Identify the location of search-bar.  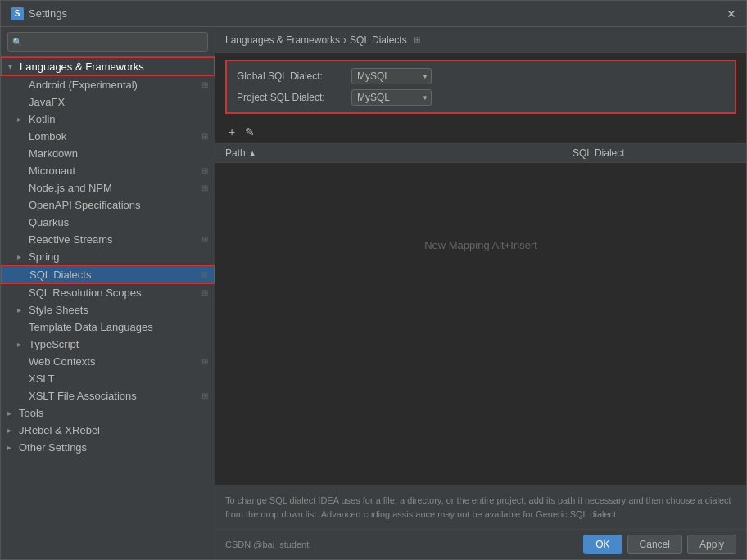
(108, 43).